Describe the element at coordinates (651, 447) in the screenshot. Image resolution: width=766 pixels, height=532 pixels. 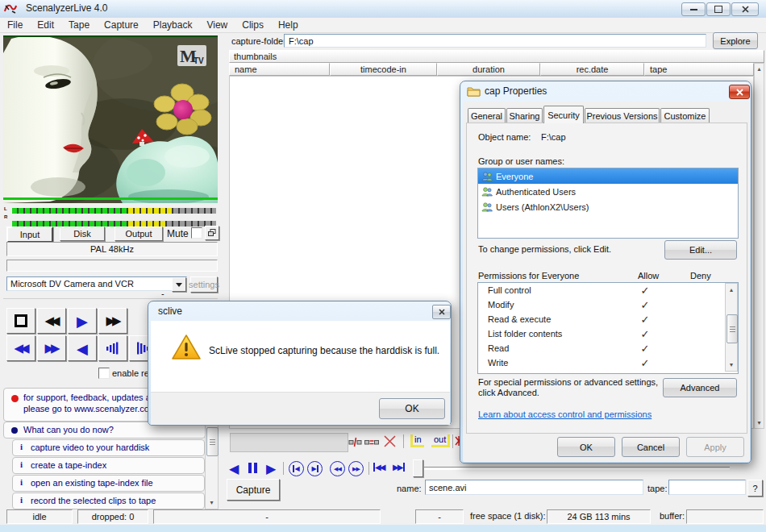
I see `cancel-button: Cancel` at that location.